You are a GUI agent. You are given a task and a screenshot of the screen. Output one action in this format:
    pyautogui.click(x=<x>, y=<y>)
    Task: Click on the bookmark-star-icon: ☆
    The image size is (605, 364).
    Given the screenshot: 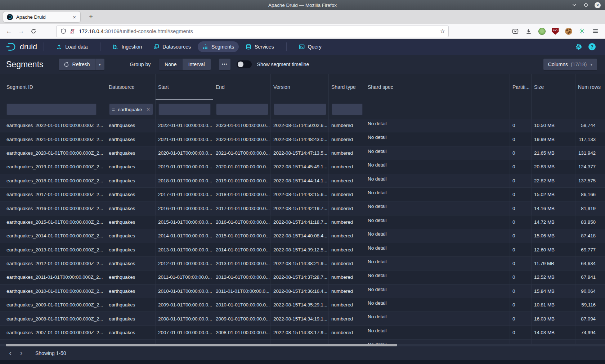 What is the action you would take?
    pyautogui.click(x=443, y=31)
    